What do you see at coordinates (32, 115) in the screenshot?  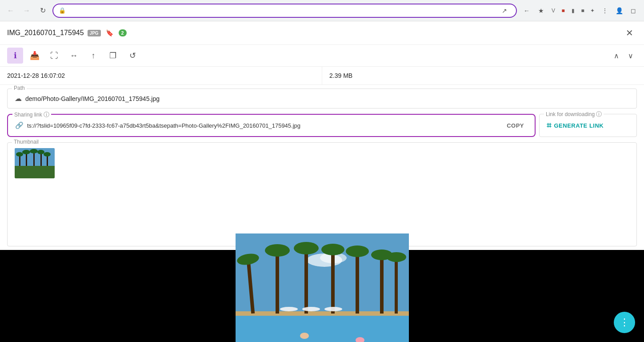 I see `sharing-label: Sharing link ⓘ` at bounding box center [32, 115].